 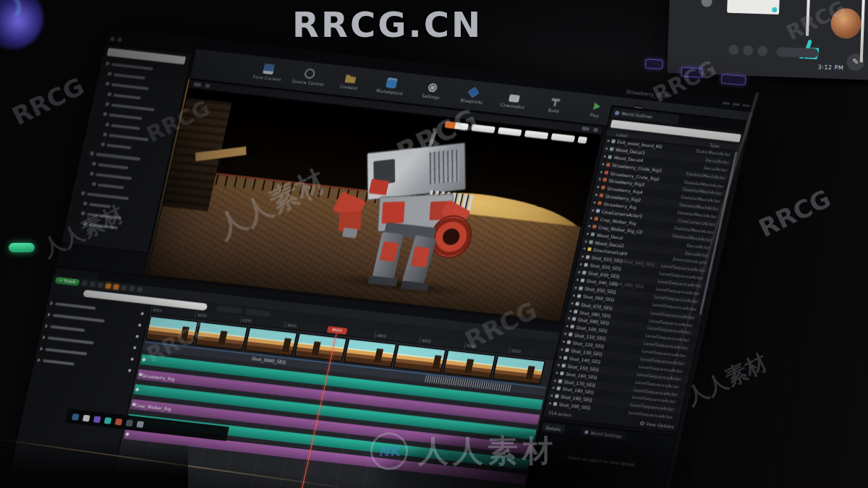 I want to click on snap-icon, so click(x=124, y=288).